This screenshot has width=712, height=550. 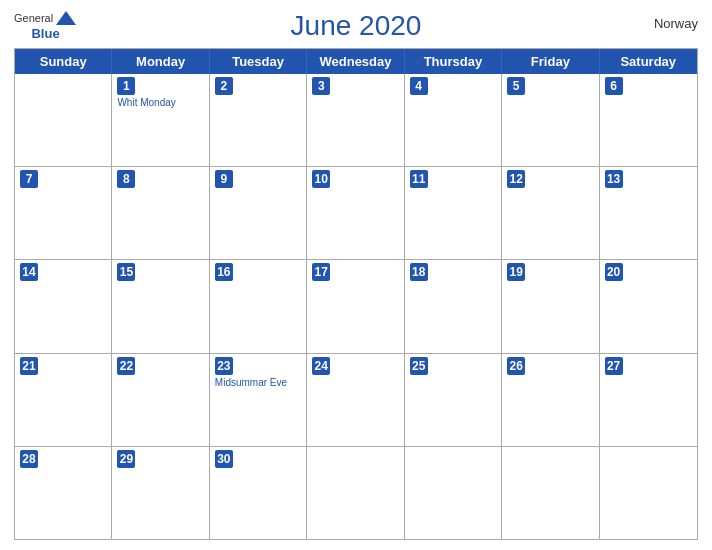 What do you see at coordinates (160, 493) in the screenshot?
I see `calendar-cell: 29` at bounding box center [160, 493].